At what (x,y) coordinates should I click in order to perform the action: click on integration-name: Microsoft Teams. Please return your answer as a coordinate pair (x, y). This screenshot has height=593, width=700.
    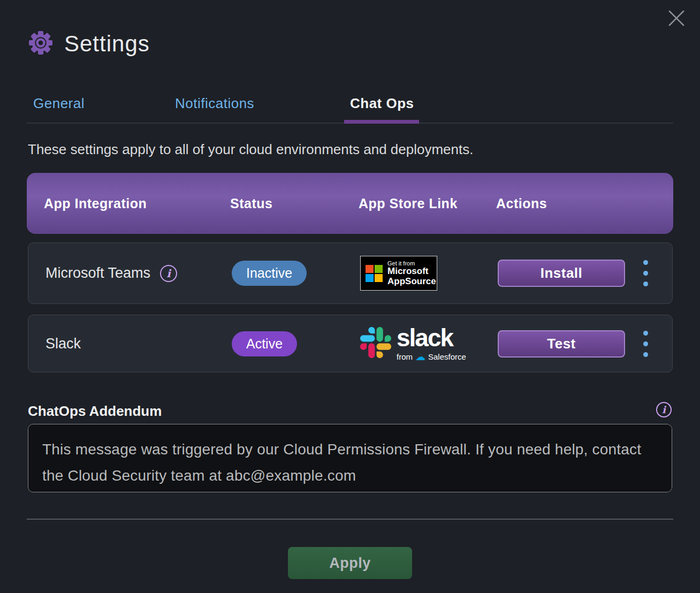
    Looking at the image, I should click on (98, 273).